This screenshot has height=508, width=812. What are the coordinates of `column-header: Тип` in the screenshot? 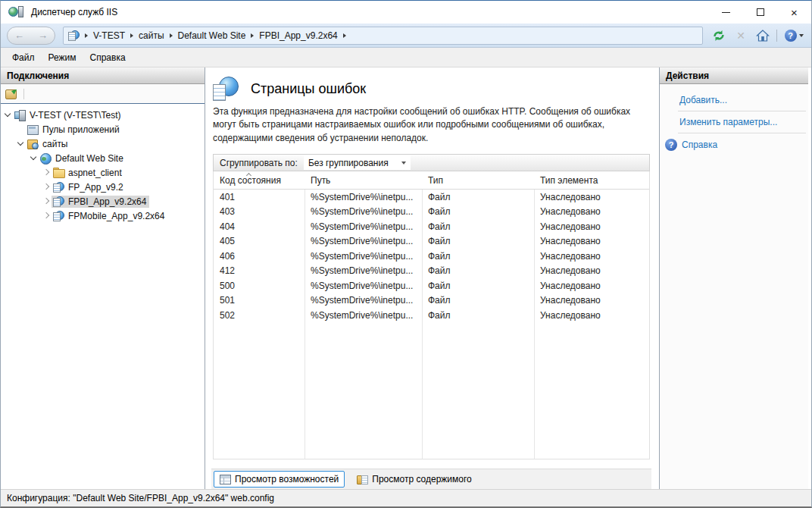 It's located at (478, 180).